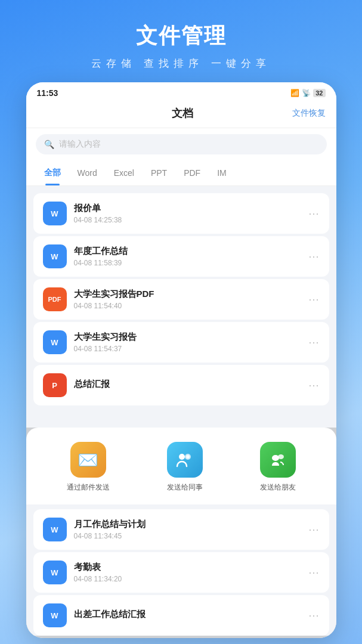 The height and width of the screenshot is (644, 362). Describe the element at coordinates (188, 209) in the screenshot. I see `file-name: 报价单` at that location.